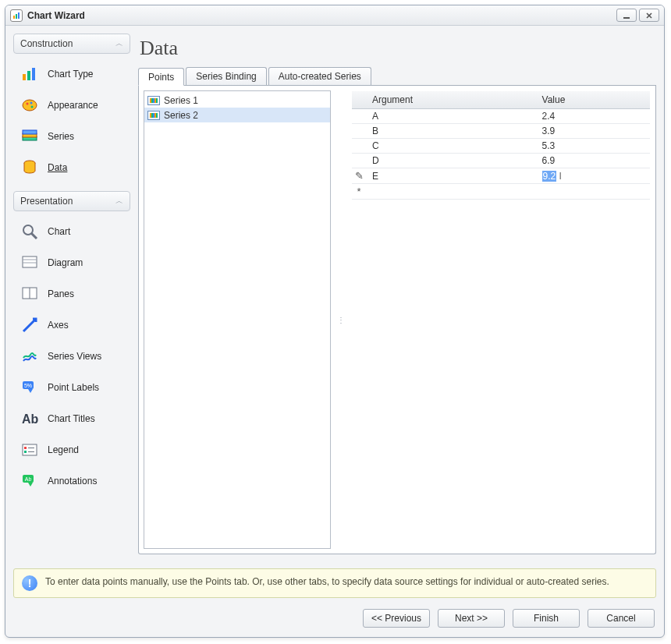 This screenshot has height=644, width=671. What do you see at coordinates (72, 419) in the screenshot?
I see `sidebar-item-label: Chart Titles` at bounding box center [72, 419].